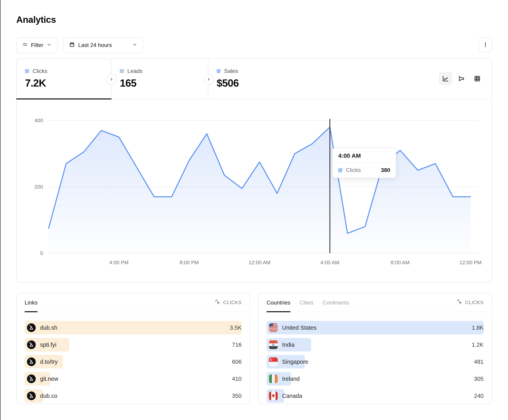 This screenshot has width=508, height=420. What do you see at coordinates (485, 45) in the screenshot?
I see `kebab-icon` at bounding box center [485, 45].